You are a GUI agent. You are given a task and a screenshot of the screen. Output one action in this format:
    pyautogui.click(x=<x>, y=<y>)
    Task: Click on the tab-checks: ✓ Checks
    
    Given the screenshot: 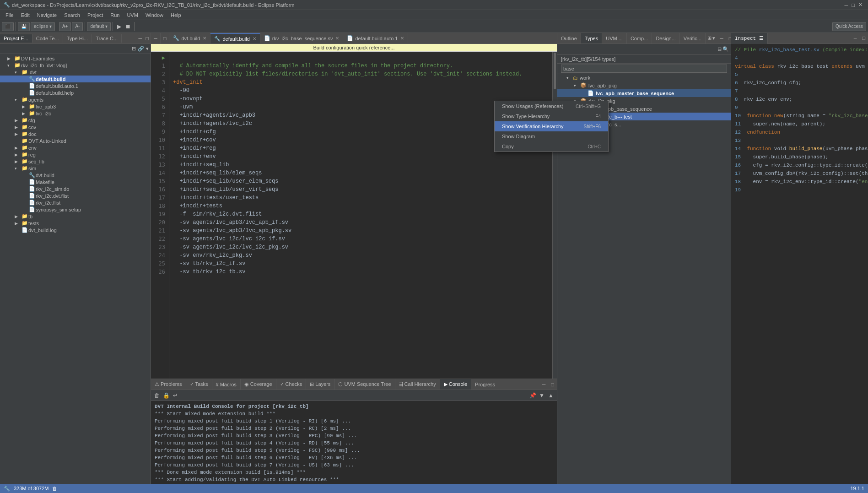 What is the action you would take?
    pyautogui.click(x=291, y=385)
    